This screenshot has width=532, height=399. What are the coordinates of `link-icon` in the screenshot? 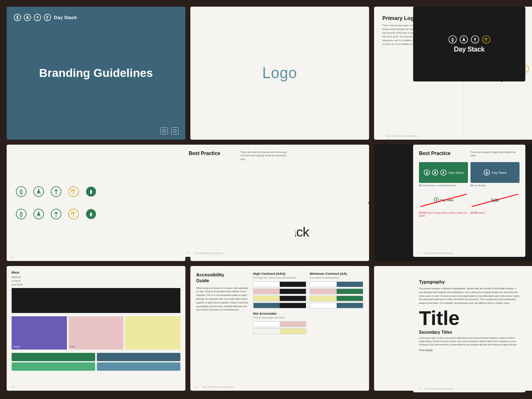 It's located at (164, 131).